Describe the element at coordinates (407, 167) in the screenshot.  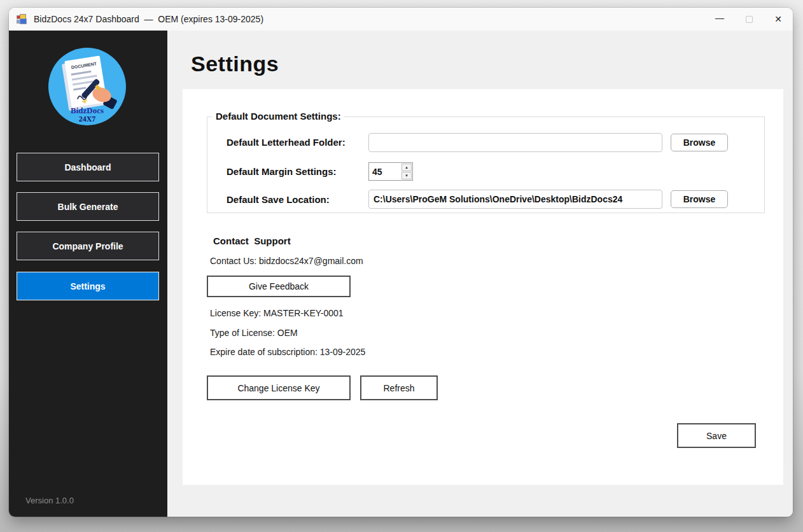
I see `chevron-up-icon: ▲` at that location.